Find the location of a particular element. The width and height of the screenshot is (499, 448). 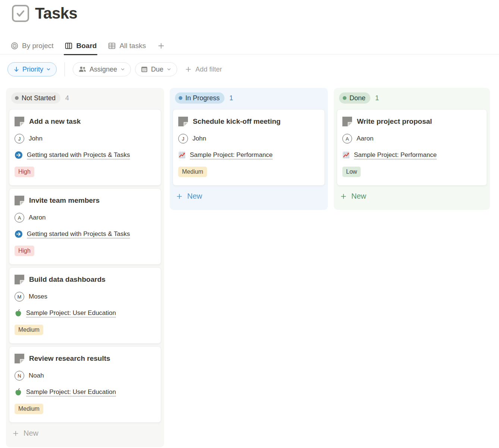

card-title-row: Schedule kick-off meeting is located at coordinates (249, 122).